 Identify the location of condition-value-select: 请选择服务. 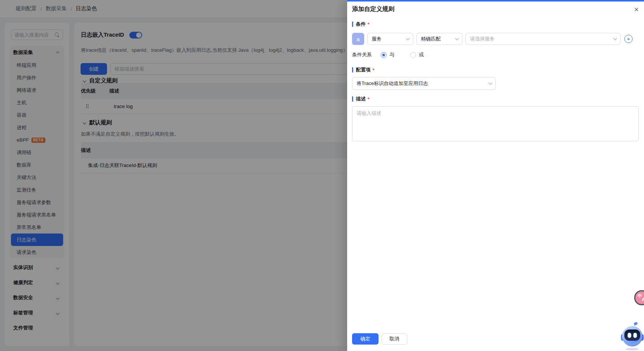
(543, 39).